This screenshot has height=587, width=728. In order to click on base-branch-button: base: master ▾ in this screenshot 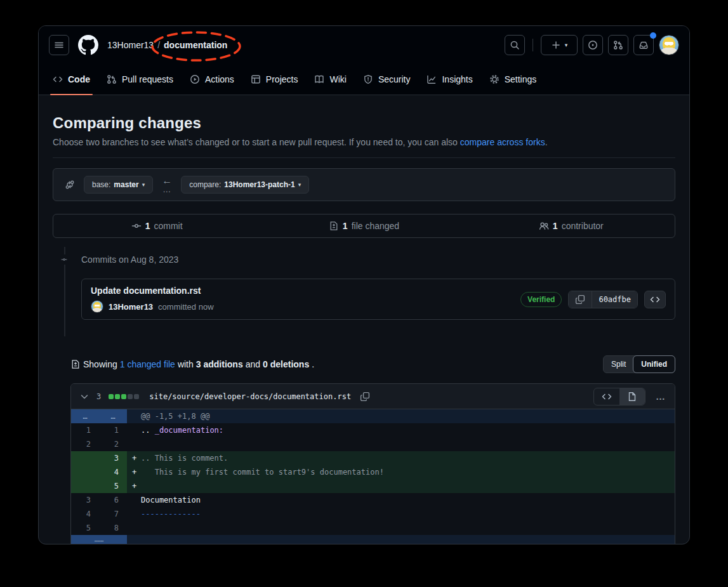, I will do `click(118, 185)`.